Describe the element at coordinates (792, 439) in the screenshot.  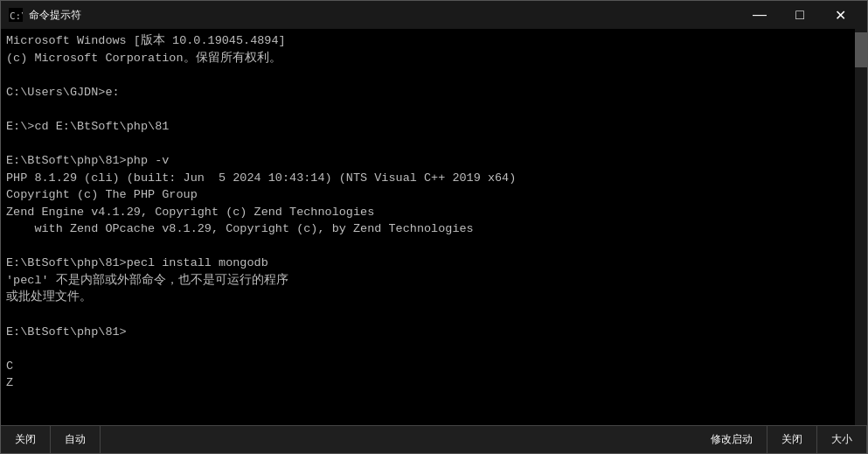
I see `taskbar-label-close2: 关闭` at that location.